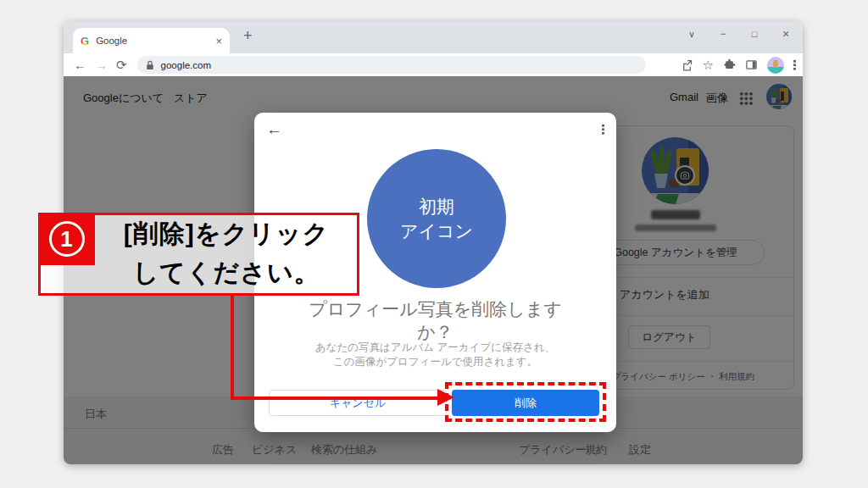 This screenshot has height=488, width=868. I want to click on tab-close-icon: ×, so click(219, 41).